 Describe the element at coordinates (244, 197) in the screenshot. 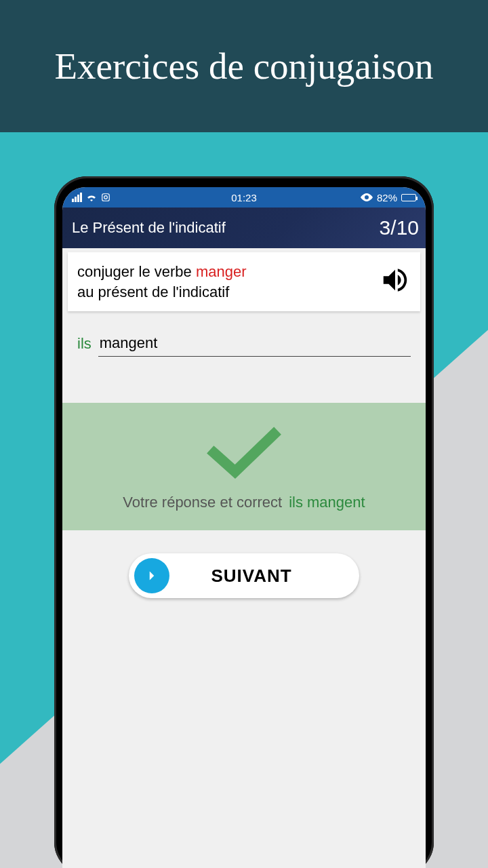

I see `status-bar: 01:23 82%` at that location.